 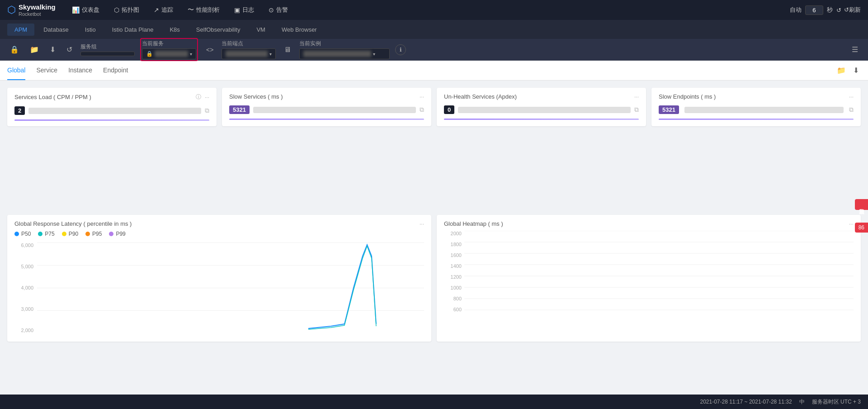 I want to click on seconds-label: 秒, so click(x=830, y=10).